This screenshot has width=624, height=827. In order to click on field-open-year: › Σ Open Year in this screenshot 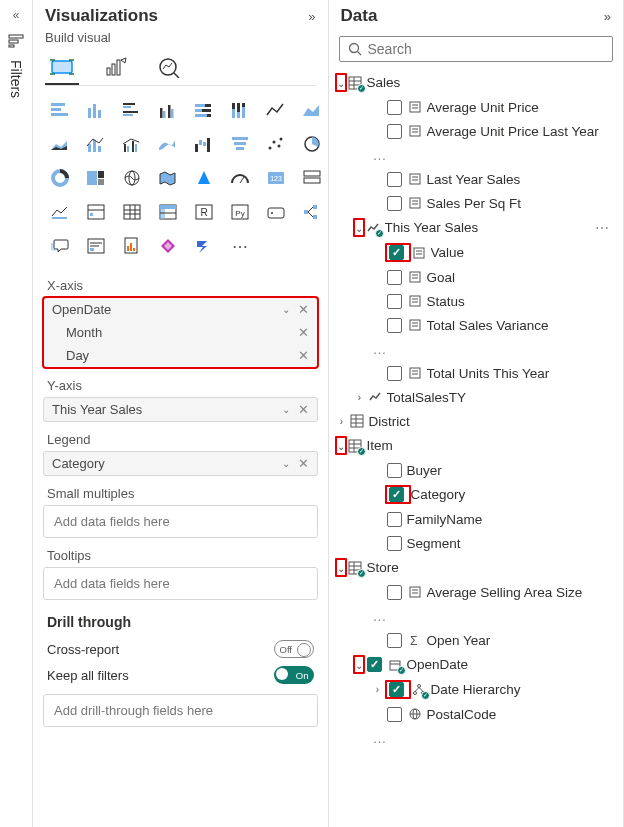, I will do `click(476, 640)`.